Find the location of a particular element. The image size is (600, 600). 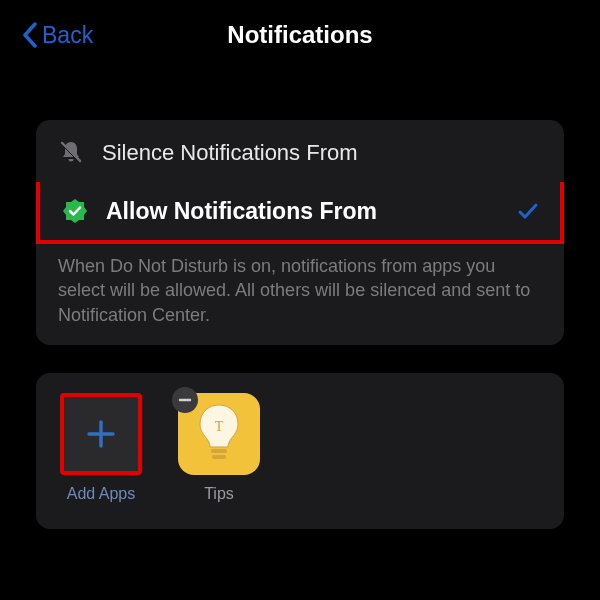

minus-icon is located at coordinates (185, 400).